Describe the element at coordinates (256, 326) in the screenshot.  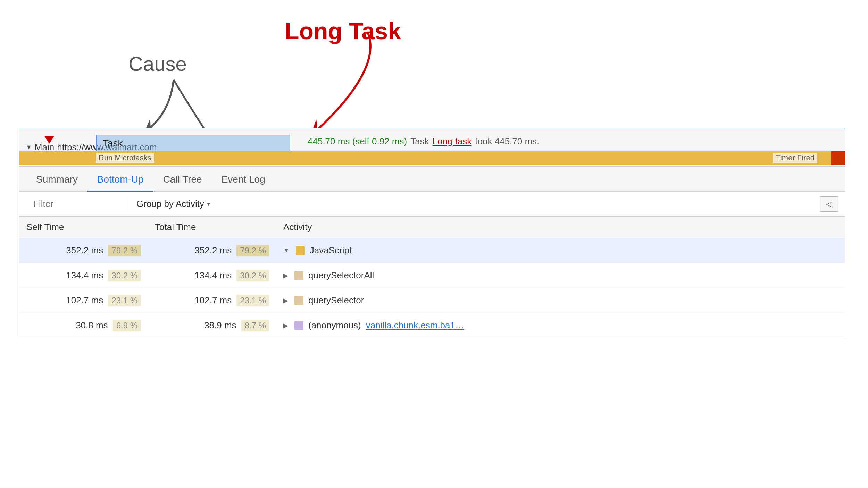
I see `total-pct-badge-4: 8.7 %` at that location.